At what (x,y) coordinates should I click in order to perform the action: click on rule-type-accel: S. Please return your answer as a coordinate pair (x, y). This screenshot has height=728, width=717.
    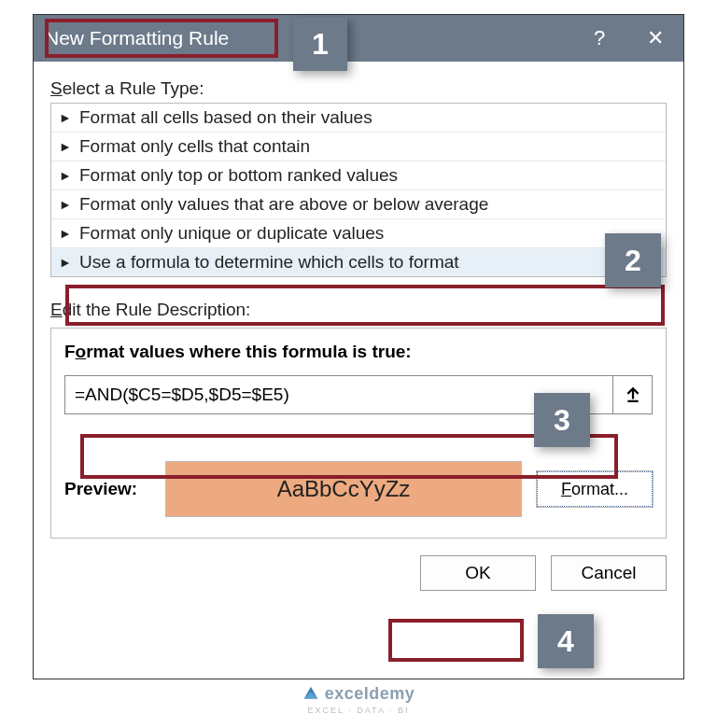
    Looking at the image, I should click on (56, 88).